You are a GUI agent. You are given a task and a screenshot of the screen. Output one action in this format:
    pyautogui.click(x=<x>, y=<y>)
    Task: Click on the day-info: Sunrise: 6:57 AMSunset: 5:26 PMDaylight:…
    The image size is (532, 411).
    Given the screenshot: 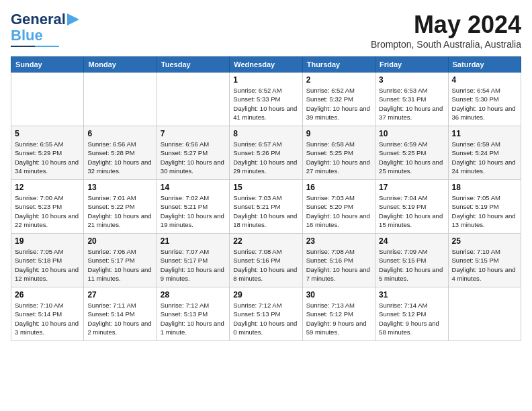 What is the action you would take?
    pyautogui.click(x=266, y=157)
    